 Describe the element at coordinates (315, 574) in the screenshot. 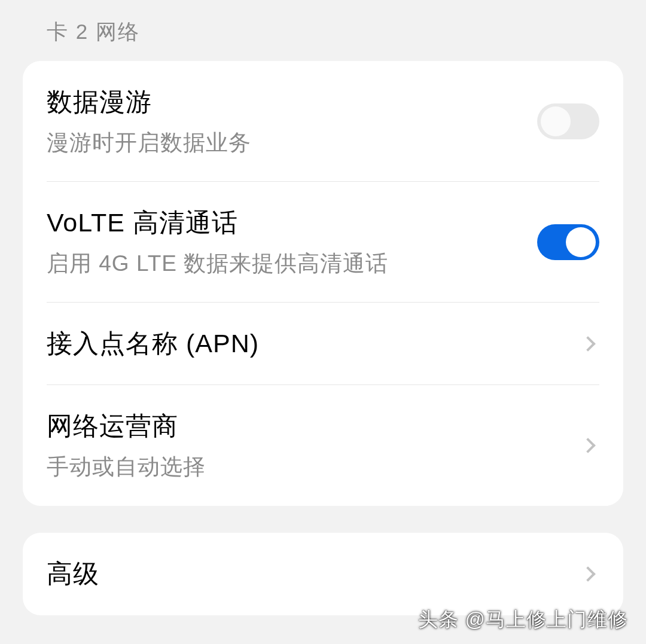

I see `row-text: 高级` at that location.